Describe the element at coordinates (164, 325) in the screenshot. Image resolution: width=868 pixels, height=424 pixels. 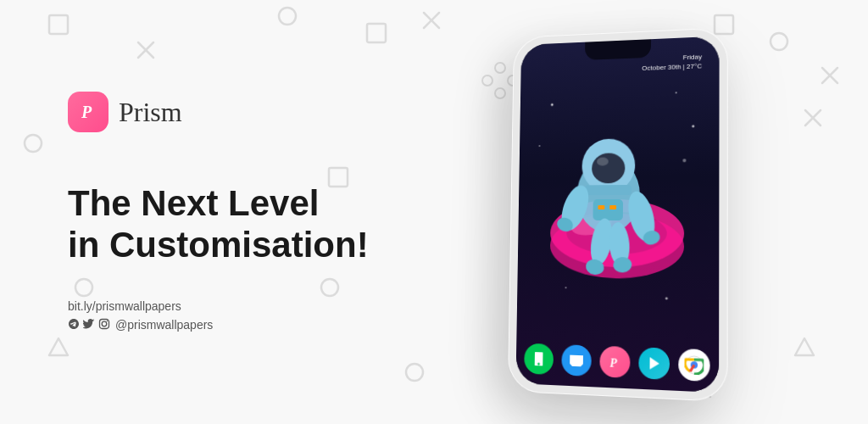
I see `social-handle: @prismwallpapers` at that location.